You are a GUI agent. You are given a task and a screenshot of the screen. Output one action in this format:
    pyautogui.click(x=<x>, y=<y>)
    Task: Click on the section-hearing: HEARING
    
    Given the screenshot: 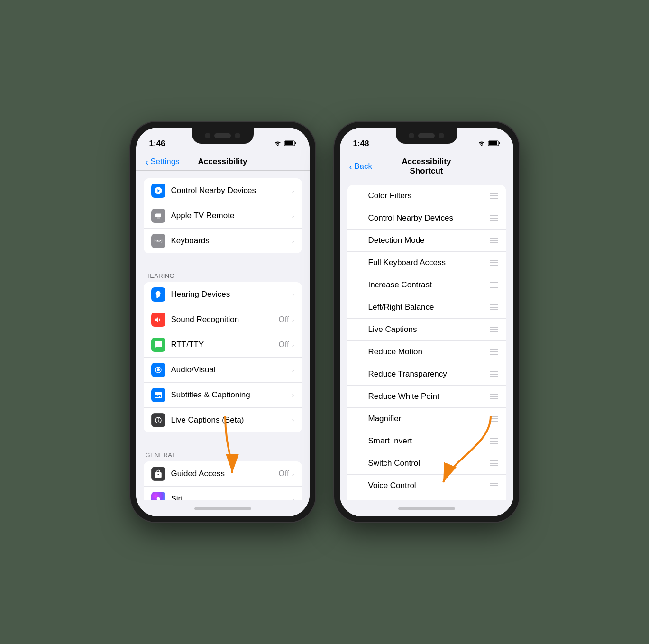 What is the action you would take?
    pyautogui.click(x=223, y=272)
    